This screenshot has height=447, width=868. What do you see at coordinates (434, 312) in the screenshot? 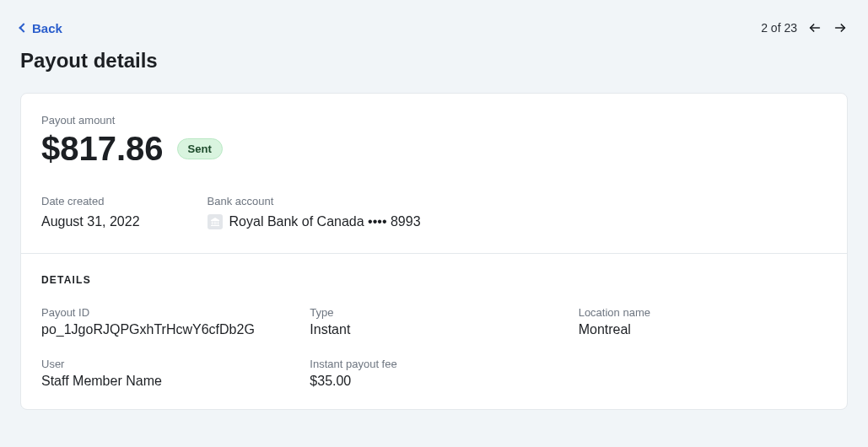
I see `detail-label: Type` at bounding box center [434, 312].